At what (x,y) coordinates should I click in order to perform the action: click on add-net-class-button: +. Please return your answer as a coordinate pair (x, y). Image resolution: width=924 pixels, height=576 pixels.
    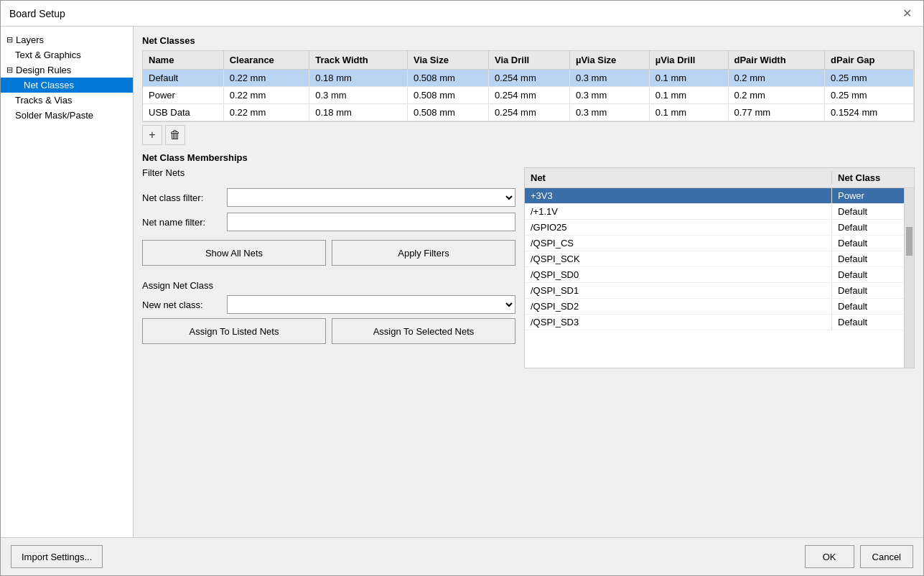
    Looking at the image, I should click on (152, 135).